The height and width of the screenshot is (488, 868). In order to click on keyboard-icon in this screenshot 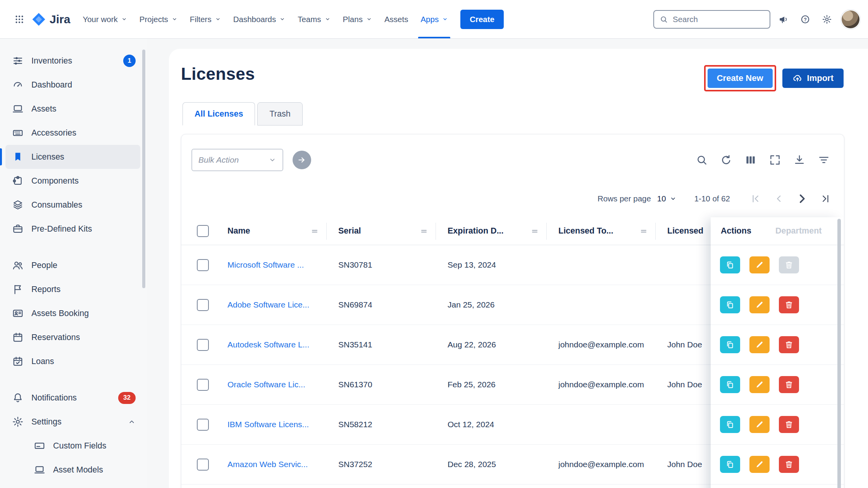, I will do `click(18, 133)`.